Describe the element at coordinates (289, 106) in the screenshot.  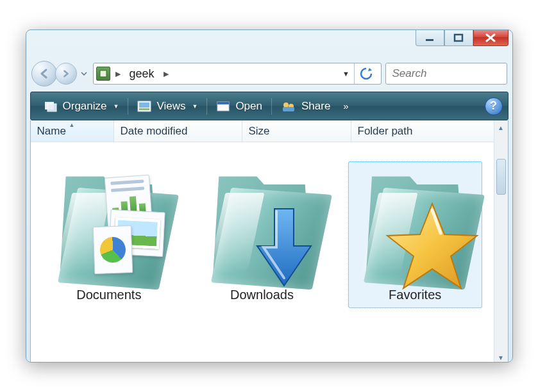
I see `share-icon` at that location.